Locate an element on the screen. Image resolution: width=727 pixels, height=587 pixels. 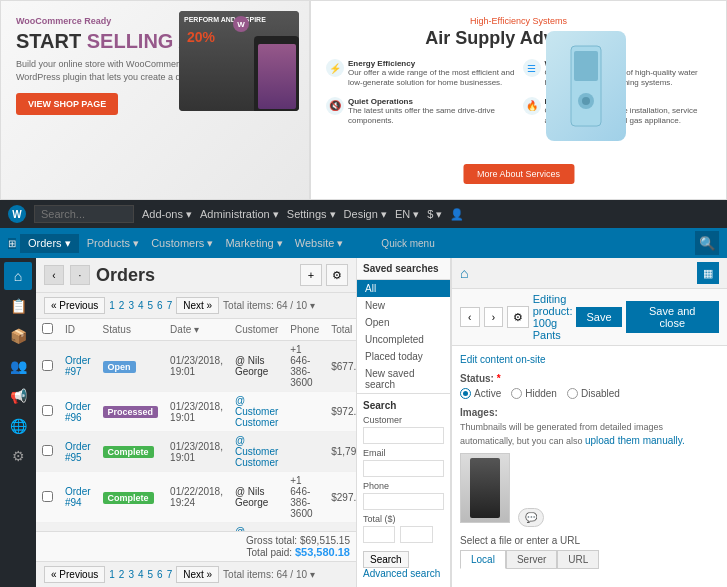
table-row: Order #97 Open 01/23/2018, 19:01 @ Nils … is located at coordinates (196, 366).